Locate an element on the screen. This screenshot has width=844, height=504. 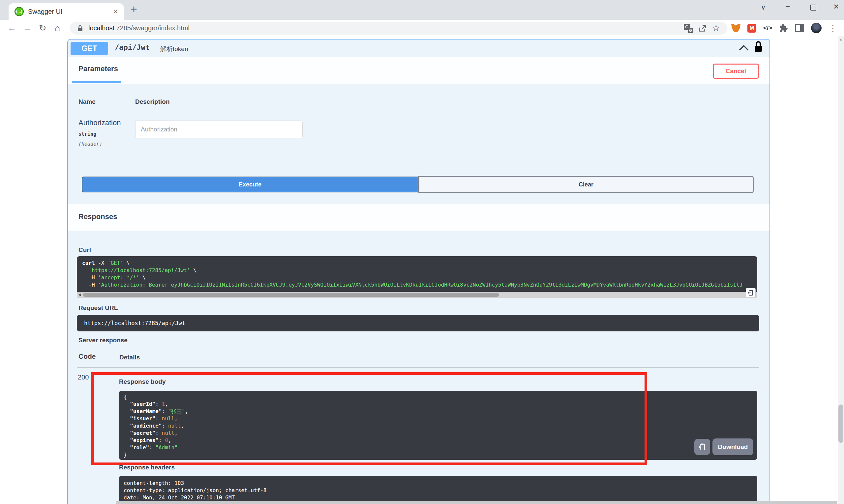
browser-tab: {…} Swagger UI × is located at coordinates (66, 12).